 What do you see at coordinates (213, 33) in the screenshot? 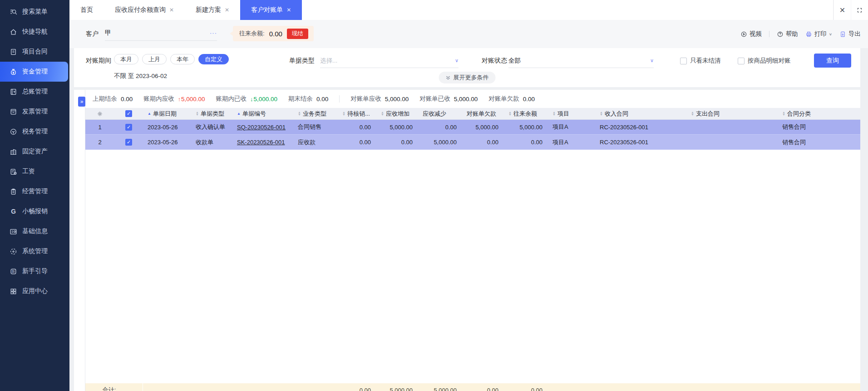
I see `more-ellipsis-icon: ···` at bounding box center [213, 33].